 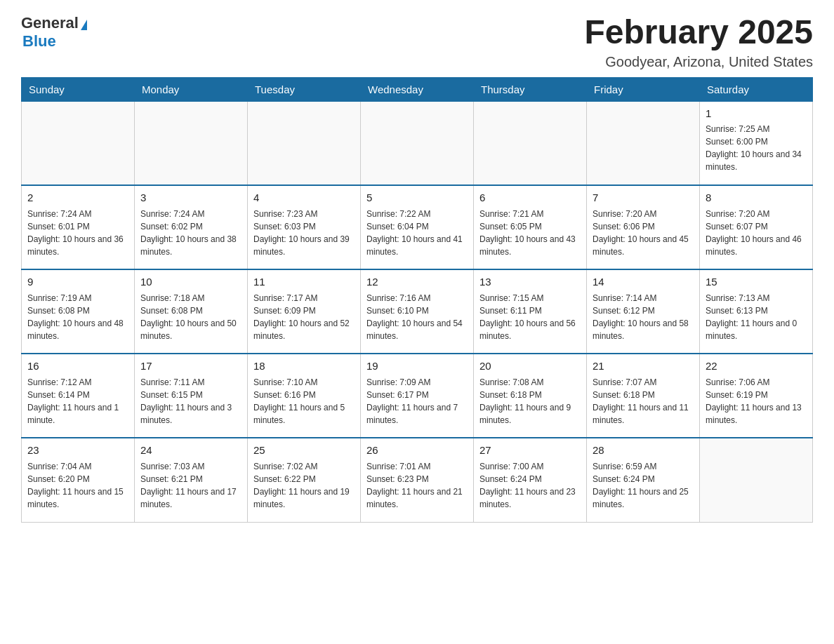 I want to click on cell-content: 13Sunrise: 7:15 AMSunset: 6:11 PMDayligh…, so click(x=530, y=309).